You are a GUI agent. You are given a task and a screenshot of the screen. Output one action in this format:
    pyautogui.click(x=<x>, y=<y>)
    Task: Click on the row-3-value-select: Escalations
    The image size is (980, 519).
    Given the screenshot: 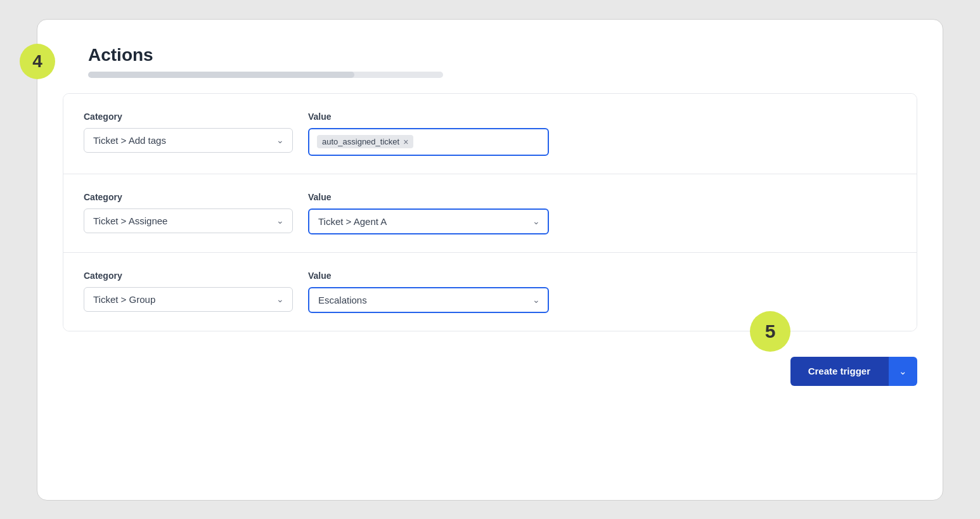 What is the action you would take?
    pyautogui.click(x=429, y=300)
    